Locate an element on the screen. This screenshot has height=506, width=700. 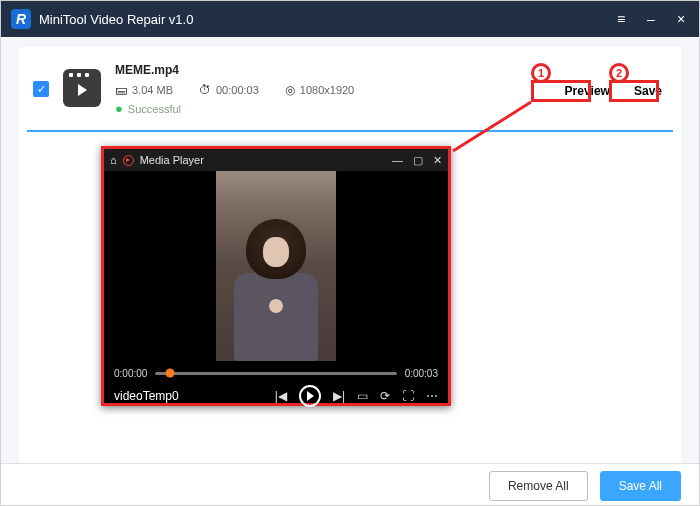
home-icon: ⌂ is located at coordinates (114, 160).